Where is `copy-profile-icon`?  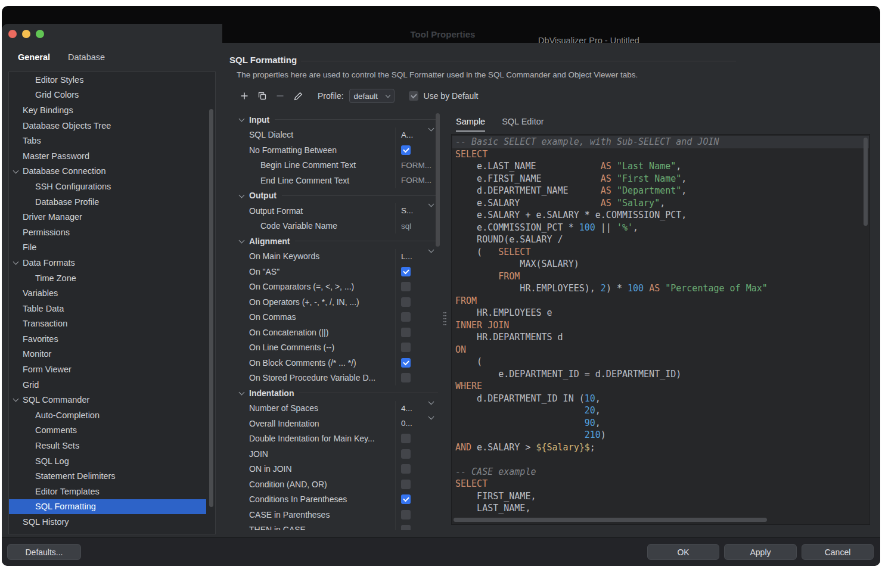
copy-profile-icon is located at coordinates (262, 96).